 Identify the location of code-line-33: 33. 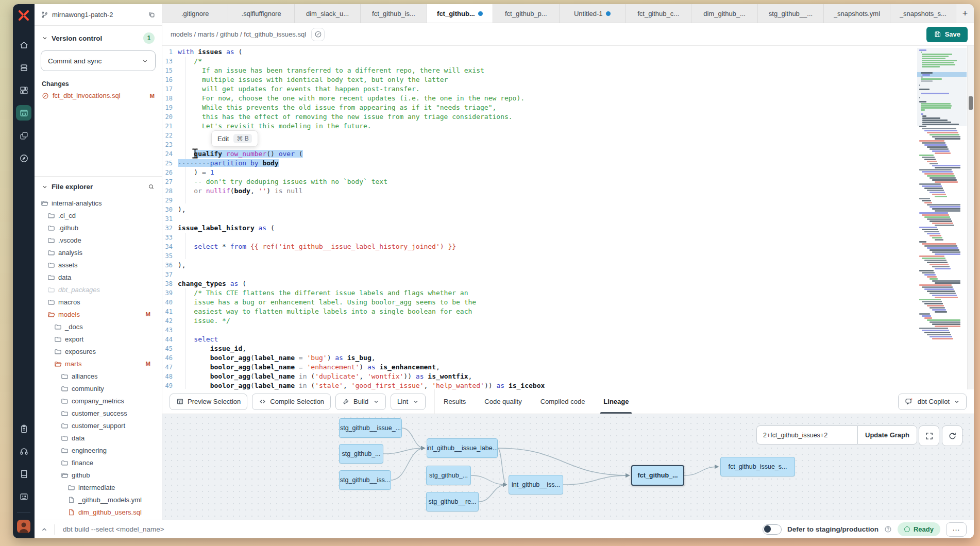
(568, 237).